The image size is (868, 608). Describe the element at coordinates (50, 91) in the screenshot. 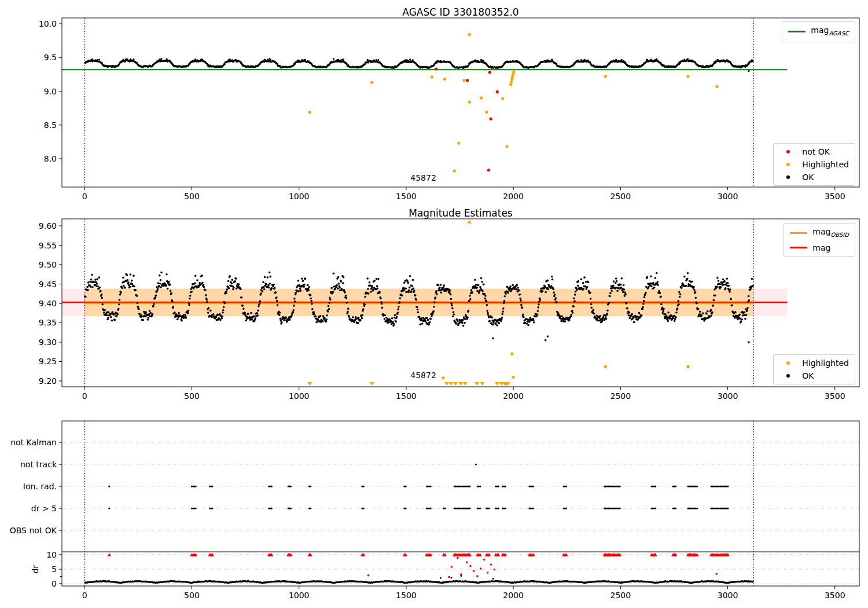

I see `svg-text: 9.0` at that location.